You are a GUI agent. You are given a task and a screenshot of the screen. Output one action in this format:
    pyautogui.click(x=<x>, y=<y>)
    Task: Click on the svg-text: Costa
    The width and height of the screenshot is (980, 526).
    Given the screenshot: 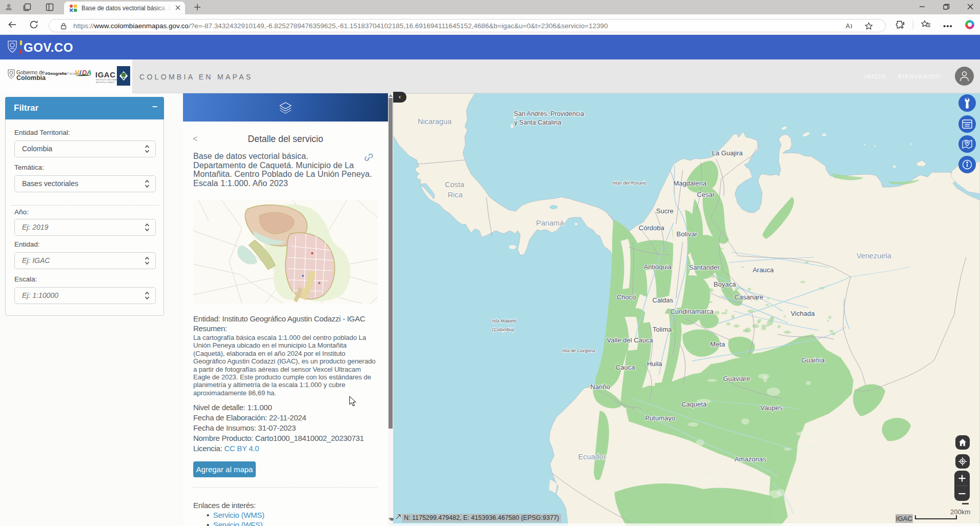 What is the action you would take?
    pyautogui.click(x=455, y=185)
    